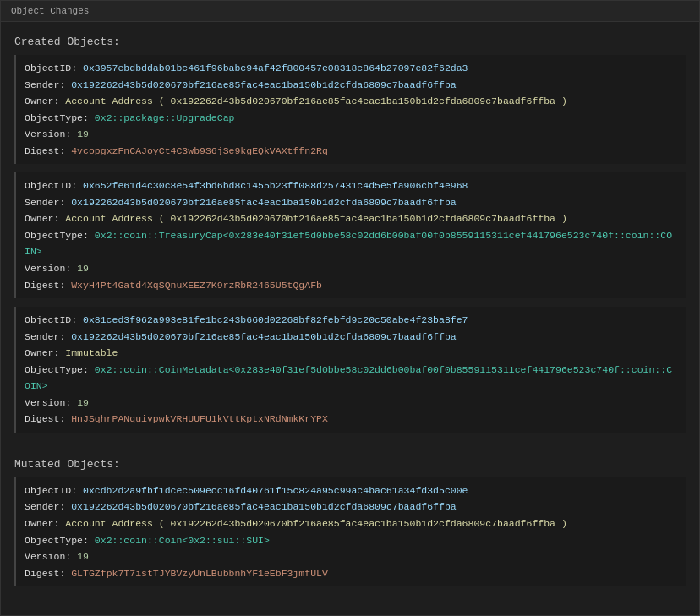  Describe the element at coordinates (351, 269) in the screenshot. I see `created-obj2-version: Version: 19` at that location.